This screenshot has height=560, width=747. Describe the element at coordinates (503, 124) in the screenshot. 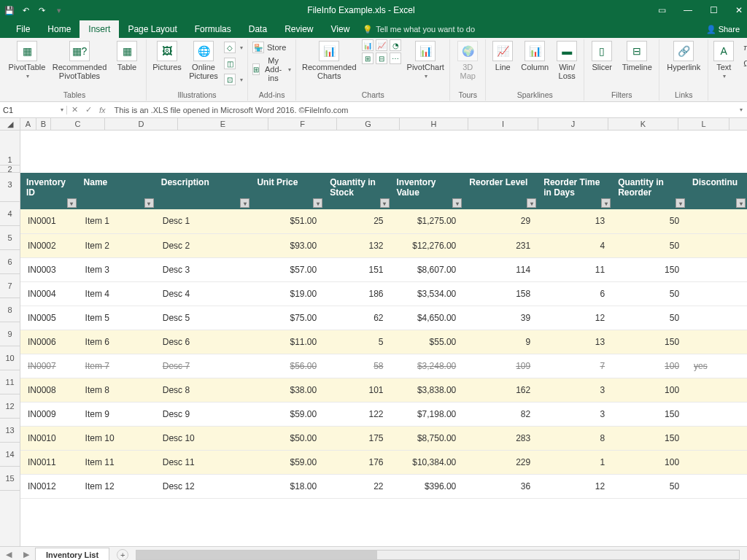

I see `column-header-I: I` at that location.